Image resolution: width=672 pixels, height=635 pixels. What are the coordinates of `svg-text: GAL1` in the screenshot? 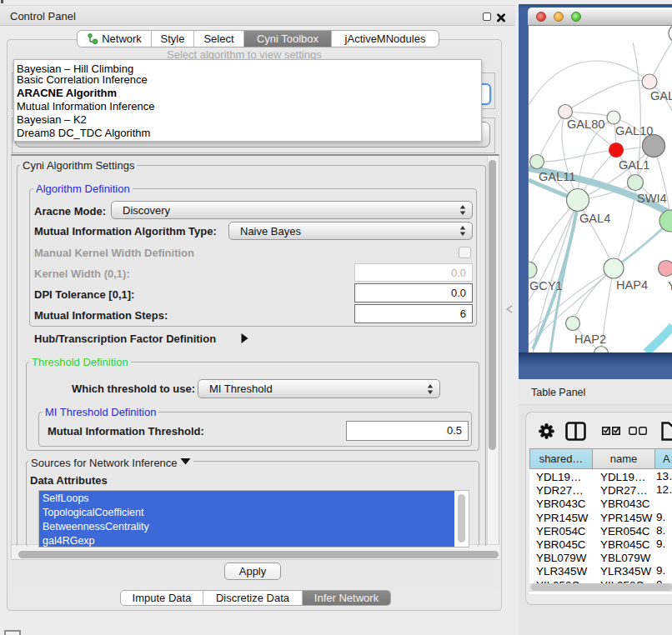 It's located at (634, 165).